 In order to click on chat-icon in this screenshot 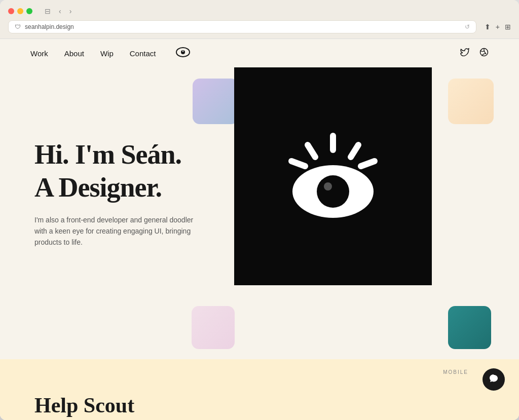, I will do `click(494, 380)`.